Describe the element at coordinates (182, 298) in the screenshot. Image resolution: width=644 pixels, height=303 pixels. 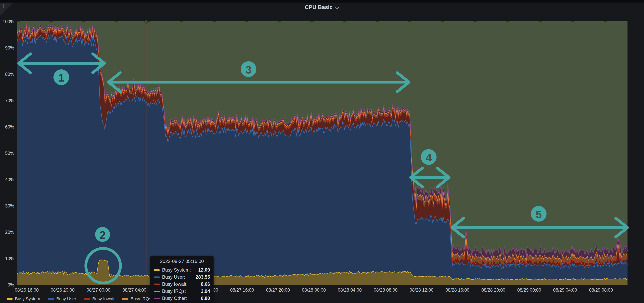
I see `tooltip-row: Busy Other:0.80` at that location.